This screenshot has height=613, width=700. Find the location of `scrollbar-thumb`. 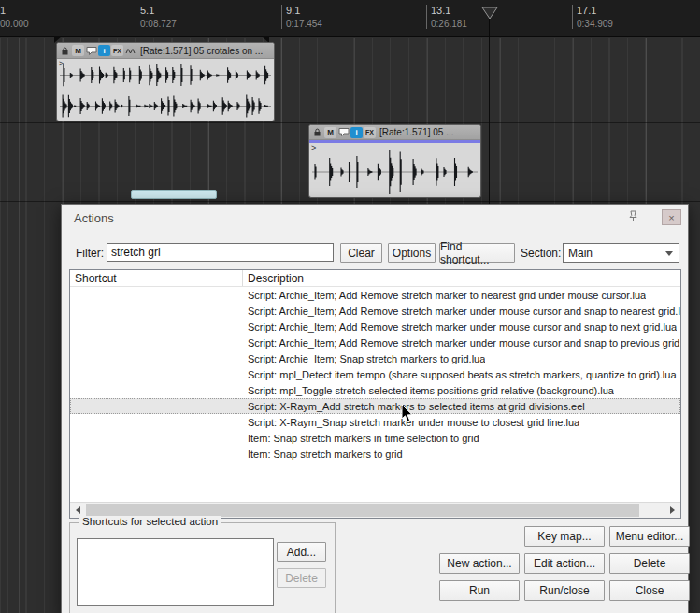

scrollbar-thumb is located at coordinates (363, 510).